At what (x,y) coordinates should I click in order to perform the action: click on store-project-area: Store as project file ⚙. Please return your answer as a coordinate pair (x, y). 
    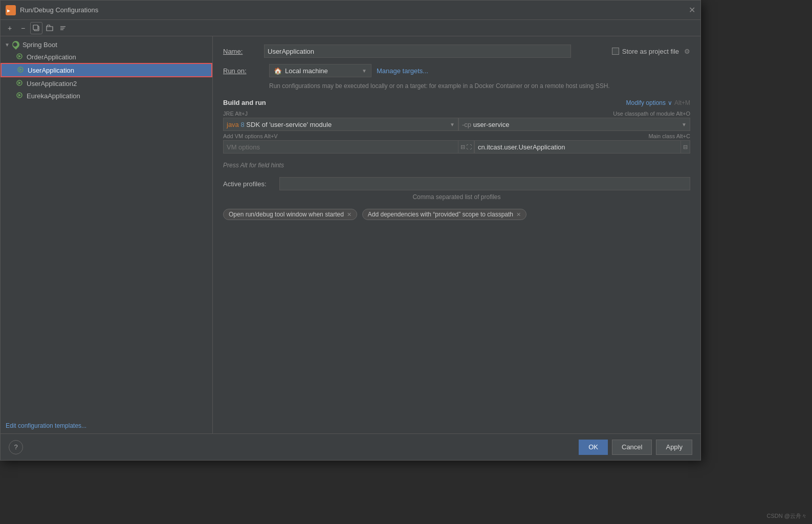
    Looking at the image, I should click on (651, 51).